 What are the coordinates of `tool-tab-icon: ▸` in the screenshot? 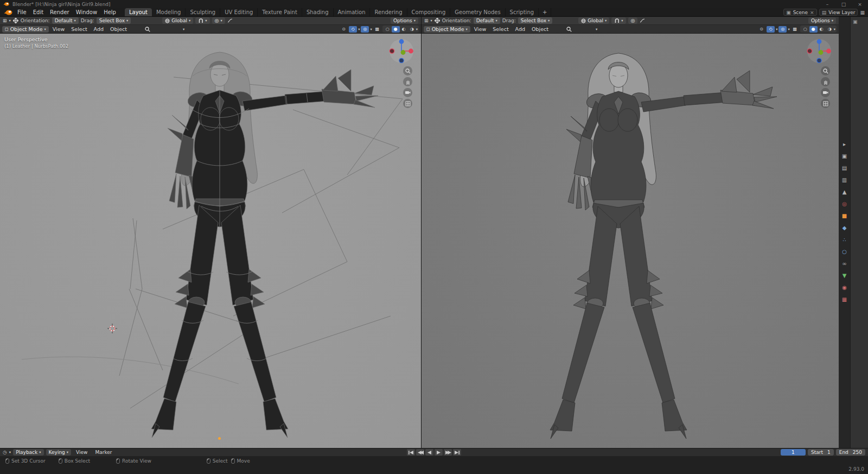 It's located at (844, 144).